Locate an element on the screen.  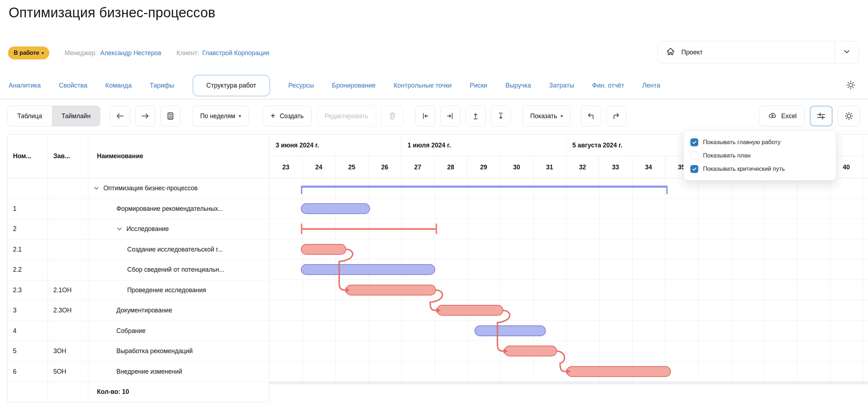
delete-button is located at coordinates (392, 116).